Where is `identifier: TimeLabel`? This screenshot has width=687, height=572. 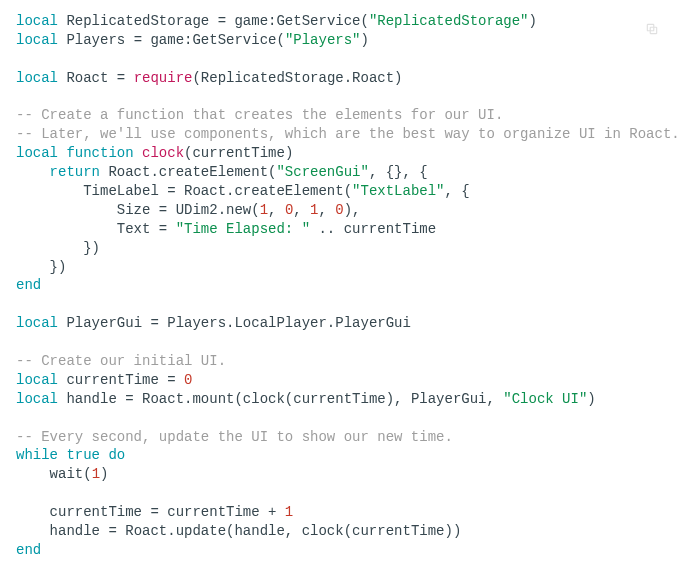 identifier: TimeLabel is located at coordinates (92, 191).